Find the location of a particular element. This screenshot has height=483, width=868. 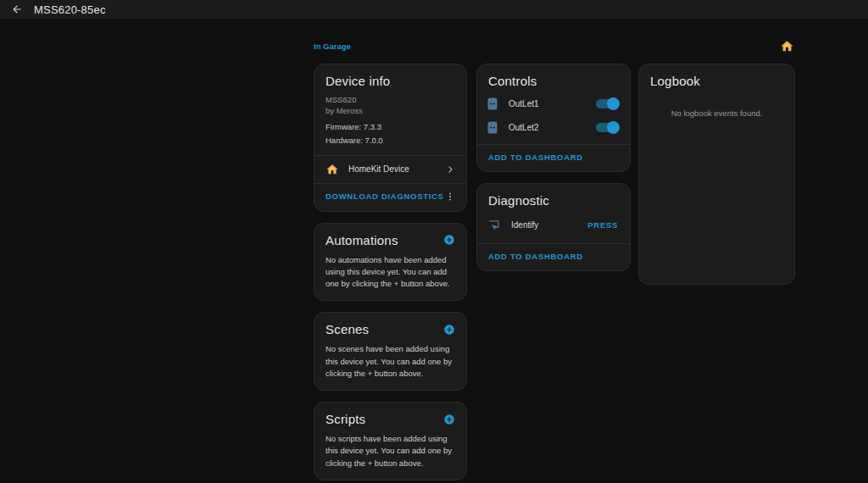

scenes-card: Scenes No scenes have been added using t… is located at coordinates (390, 351).